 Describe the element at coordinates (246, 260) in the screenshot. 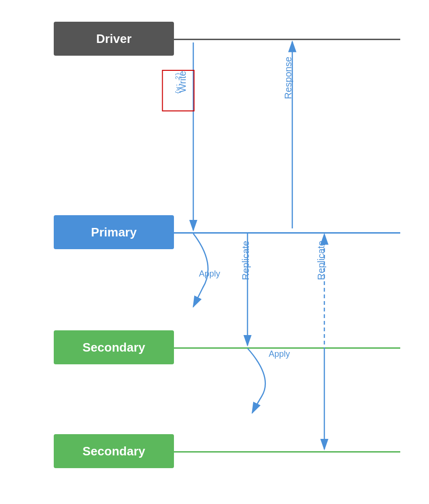

I see `replicate1-arrow-label: Replicate` at that location.